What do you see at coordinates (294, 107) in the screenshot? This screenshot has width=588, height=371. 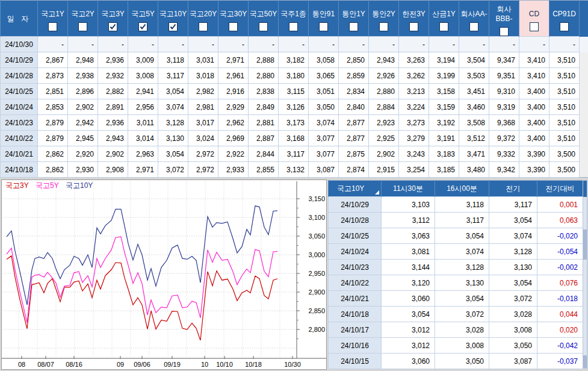 I see `grid-cell: 3,126` at bounding box center [294, 107].